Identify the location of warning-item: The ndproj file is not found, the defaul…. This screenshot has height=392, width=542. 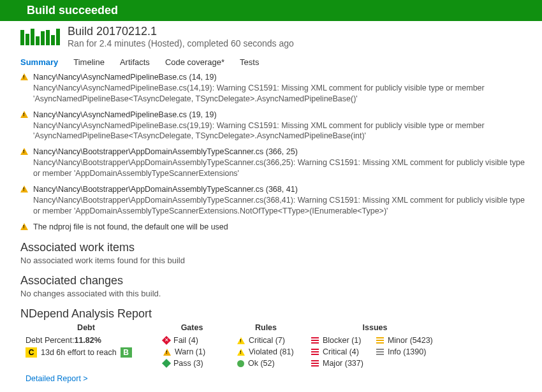
(274, 227).